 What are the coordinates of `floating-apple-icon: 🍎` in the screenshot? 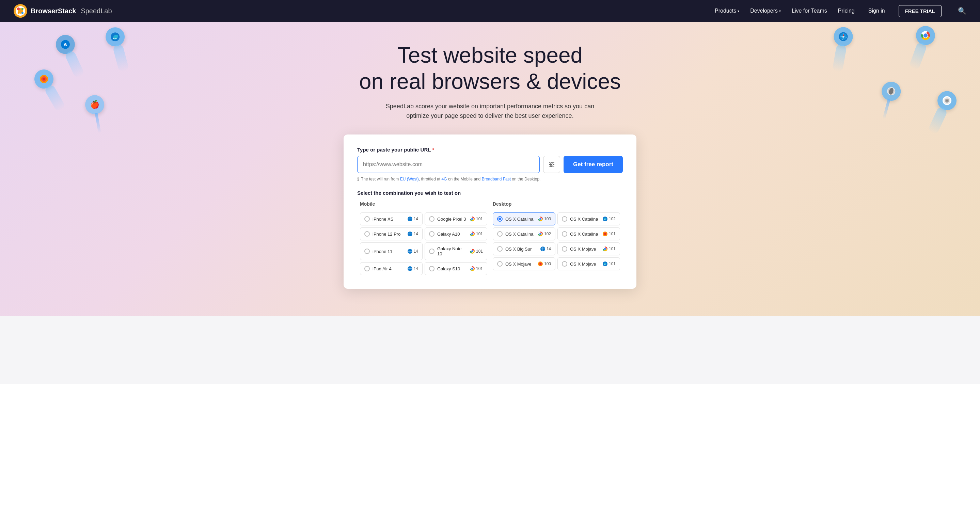 It's located at (97, 114).